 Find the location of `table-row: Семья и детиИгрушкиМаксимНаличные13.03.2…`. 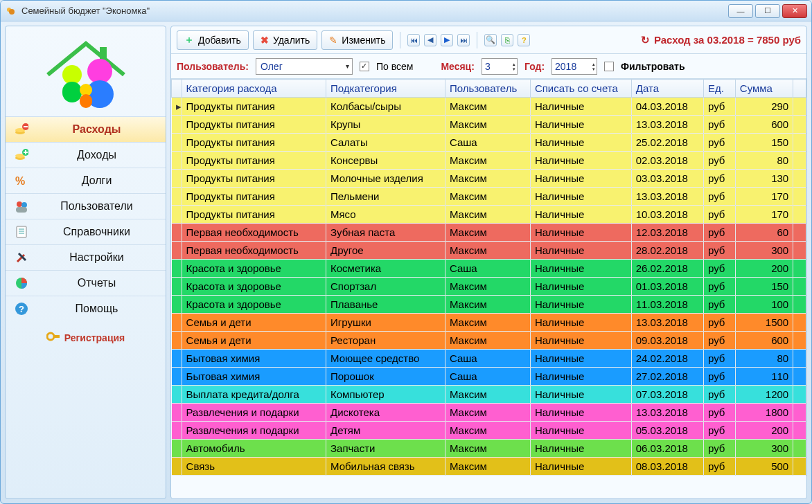

table-row: Семья и детиИгрушкиМаксимНаличные13.03.2… is located at coordinates (489, 323).